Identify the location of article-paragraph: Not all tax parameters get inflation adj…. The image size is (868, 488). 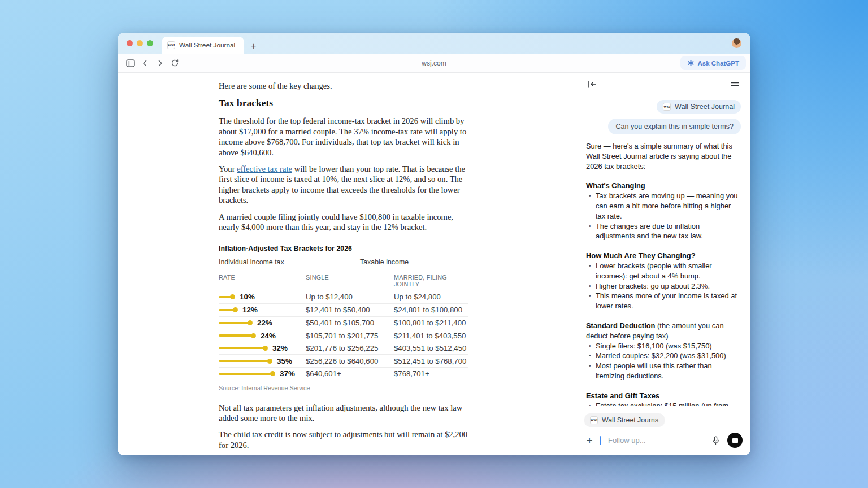
(344, 413).